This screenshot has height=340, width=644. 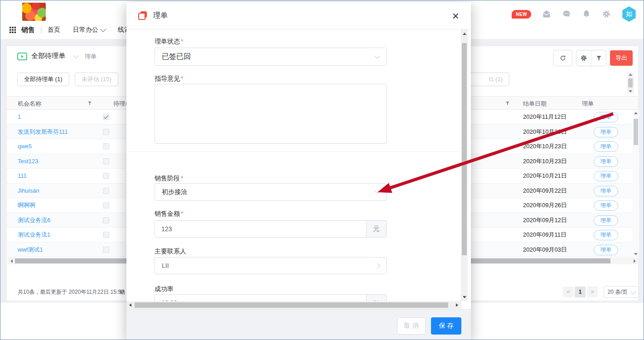 I want to click on close-date-cell: 2020年09月26日, so click(x=545, y=205).